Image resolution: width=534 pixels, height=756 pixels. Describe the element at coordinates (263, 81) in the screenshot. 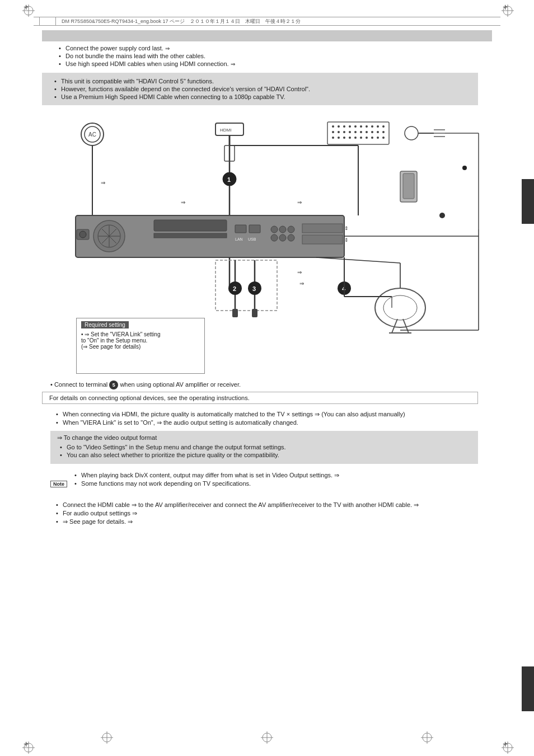

I see `note-item-1: This unit is compatible with "HDAVI Cont…` at that location.